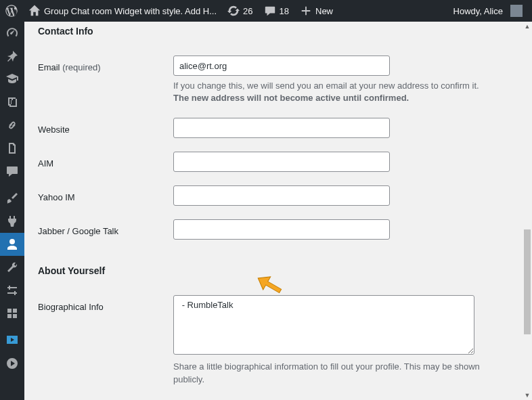  Describe the element at coordinates (12, 244) in the screenshot. I see `user-icon` at that location.